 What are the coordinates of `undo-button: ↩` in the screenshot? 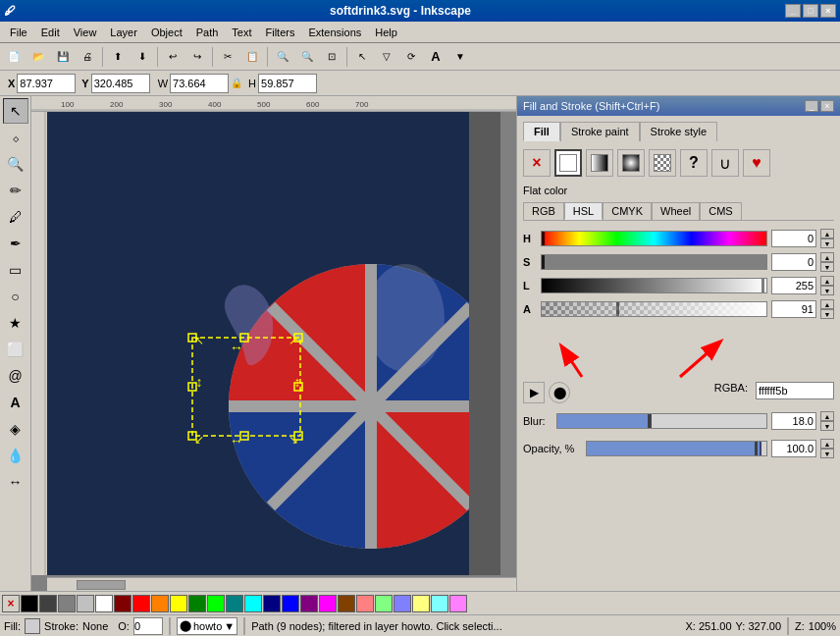 It's located at (173, 57).